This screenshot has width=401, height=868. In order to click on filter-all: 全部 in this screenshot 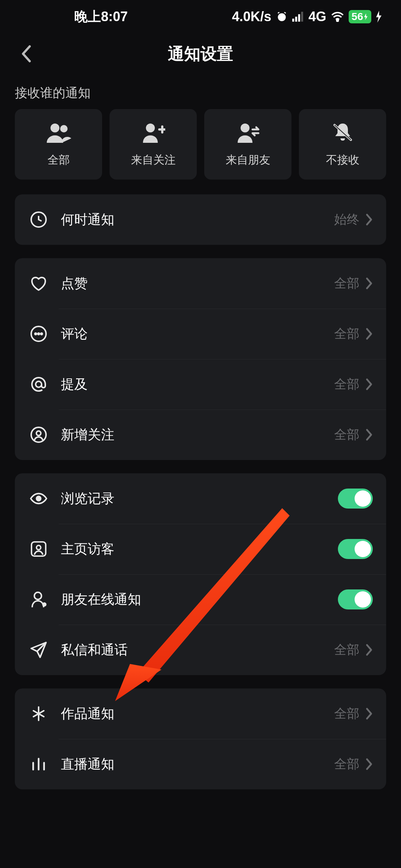, I will do `click(59, 144)`.